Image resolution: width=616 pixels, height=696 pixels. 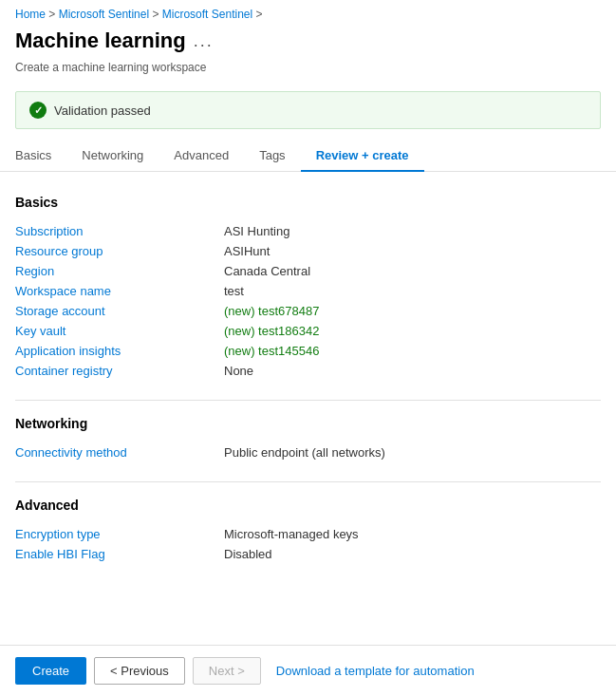 I want to click on table-row: Enable HBI FlagDisabled, so click(x=308, y=555).